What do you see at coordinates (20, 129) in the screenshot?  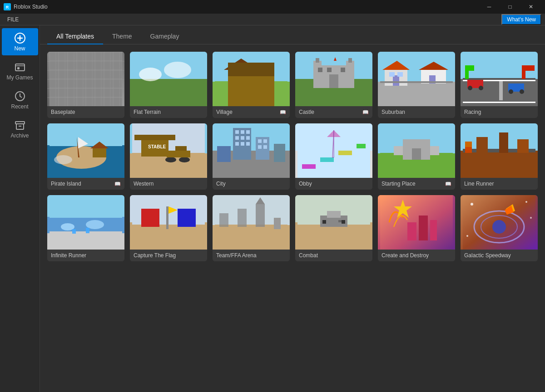 I see `sidebar-item-archive: Archive` at bounding box center [20, 129].